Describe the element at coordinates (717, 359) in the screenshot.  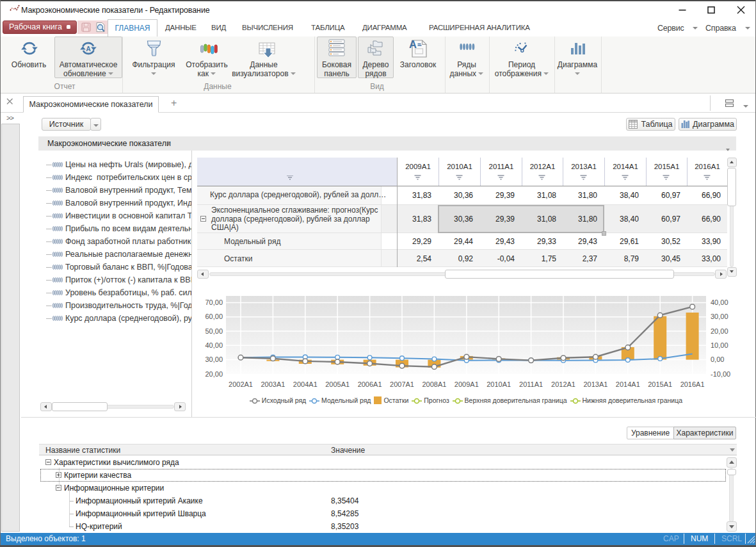
I see `svg-text: 0,00` at that location.